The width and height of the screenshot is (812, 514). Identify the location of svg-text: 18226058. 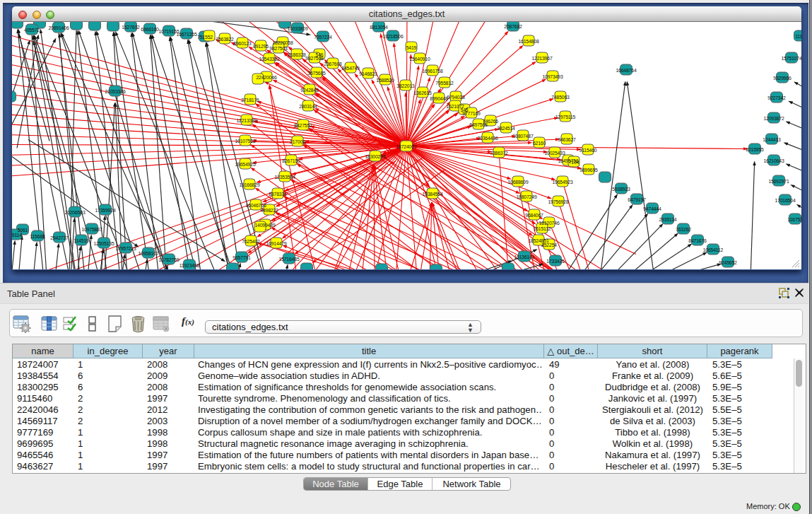
(283, 42).